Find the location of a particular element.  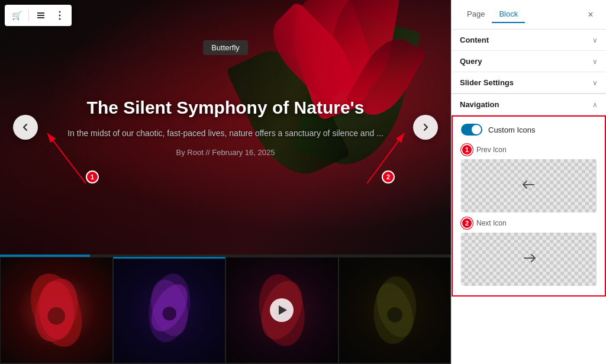

prev-arrow-button is located at coordinates (25, 127).